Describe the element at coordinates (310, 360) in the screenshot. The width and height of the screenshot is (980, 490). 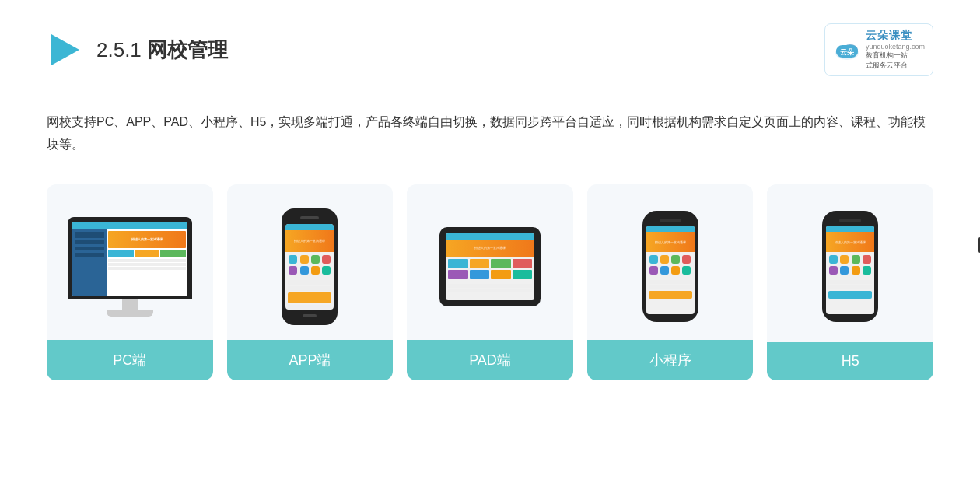
I see `card-label-app: APP端` at that location.